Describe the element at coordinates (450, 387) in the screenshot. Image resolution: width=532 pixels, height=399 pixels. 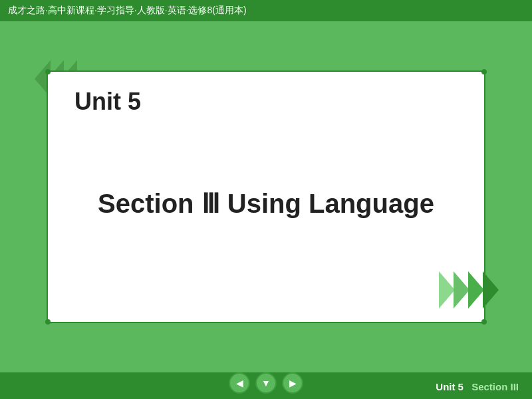
I see `bottom-unit-label: Unit 5` at that location.